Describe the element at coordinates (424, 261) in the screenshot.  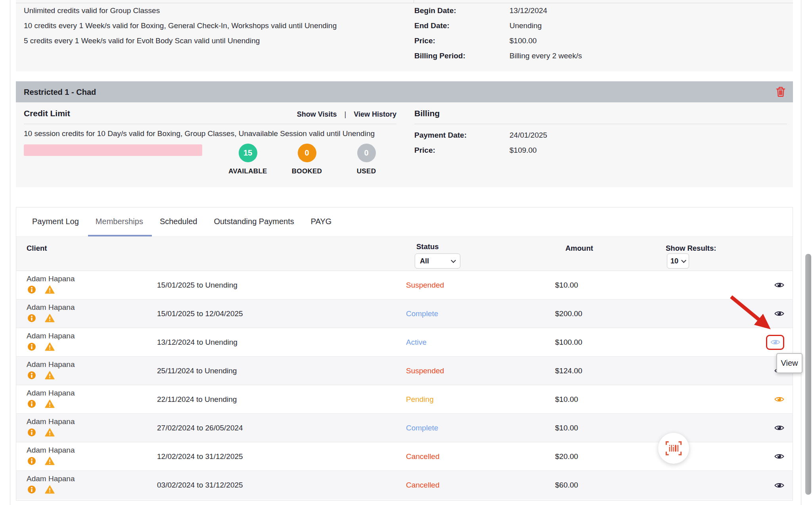
I see `status-filter-value: All` at that location.